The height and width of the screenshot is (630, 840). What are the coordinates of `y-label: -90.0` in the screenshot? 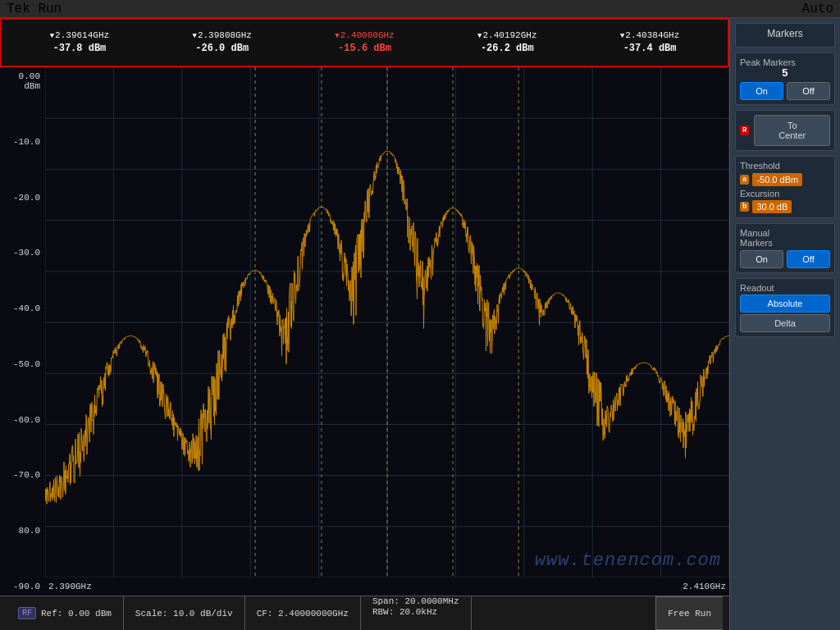 It's located at (23, 587).